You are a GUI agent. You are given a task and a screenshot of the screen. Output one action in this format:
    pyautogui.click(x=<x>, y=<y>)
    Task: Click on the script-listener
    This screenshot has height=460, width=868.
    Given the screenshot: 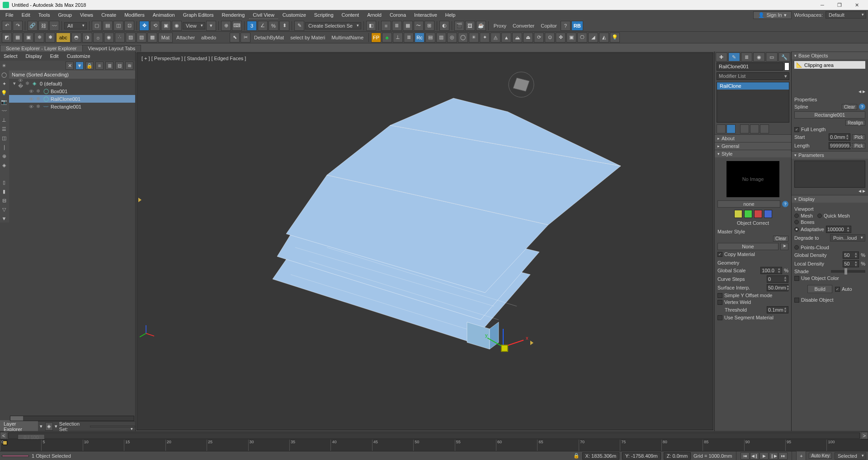 What is the action you would take?
    pyautogui.click(x=15, y=456)
    